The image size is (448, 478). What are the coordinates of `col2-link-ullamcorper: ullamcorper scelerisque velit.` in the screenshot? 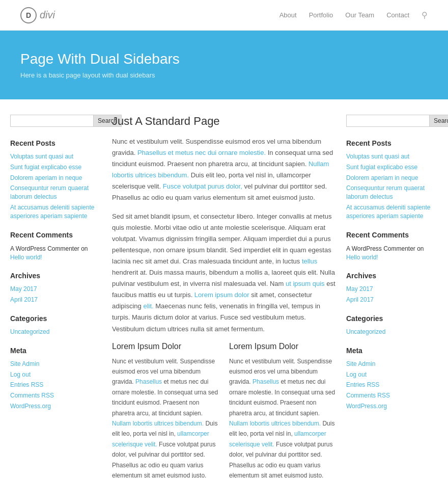 It's located at (278, 439).